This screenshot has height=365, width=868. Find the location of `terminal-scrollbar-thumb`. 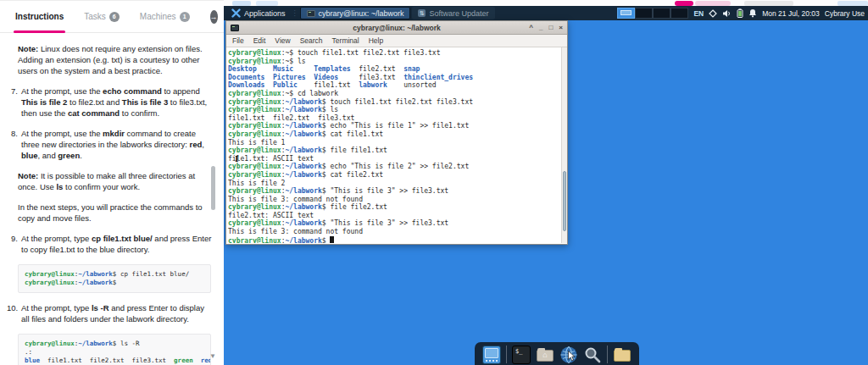

terminal-scrollbar-thumb is located at coordinates (565, 202).